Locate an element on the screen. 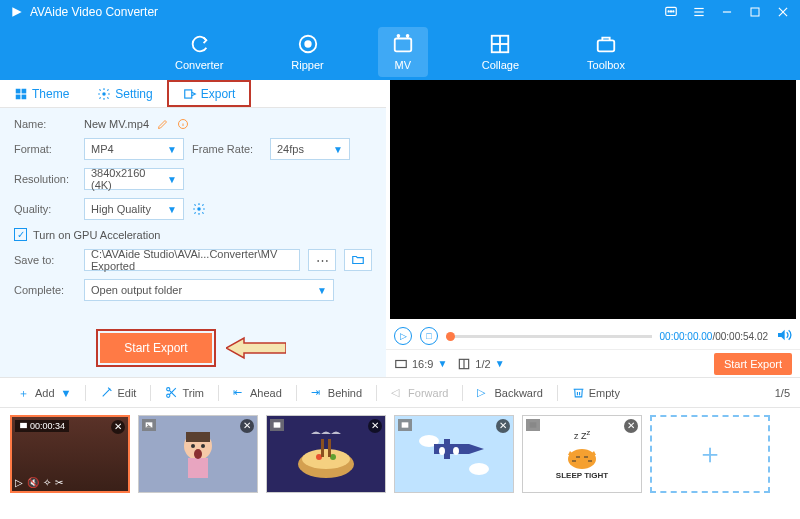 This screenshot has height=519, width=800. timeline-playhead is located at coordinates (450, 336).